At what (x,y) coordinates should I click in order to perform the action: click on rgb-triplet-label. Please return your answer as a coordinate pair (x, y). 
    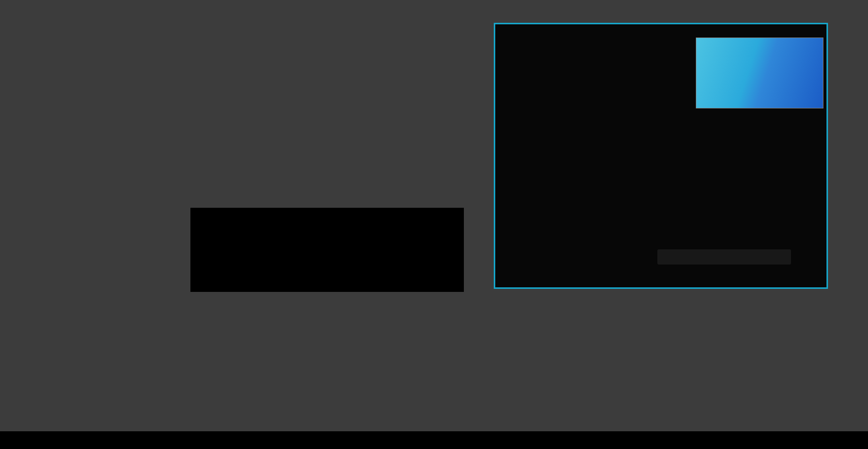
    Looking at the image, I should click on (724, 257).